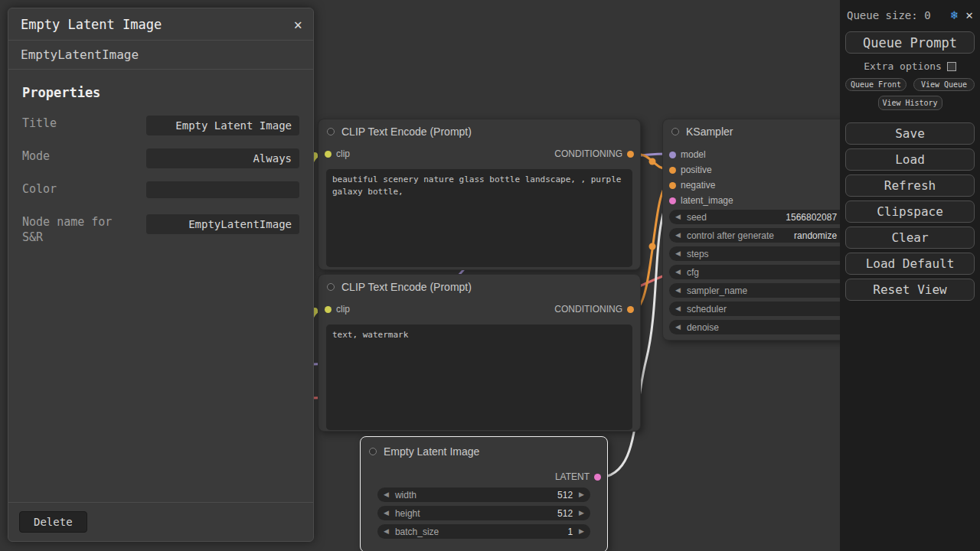 Image resolution: width=980 pixels, height=551 pixels. What do you see at coordinates (703, 328) in the screenshot?
I see `widget-label: denoise` at bounding box center [703, 328].